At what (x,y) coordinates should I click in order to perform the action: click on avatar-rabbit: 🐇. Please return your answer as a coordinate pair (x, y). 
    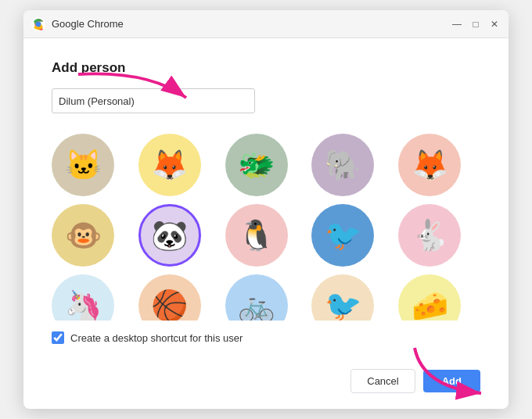
    Looking at the image, I should click on (430, 235).